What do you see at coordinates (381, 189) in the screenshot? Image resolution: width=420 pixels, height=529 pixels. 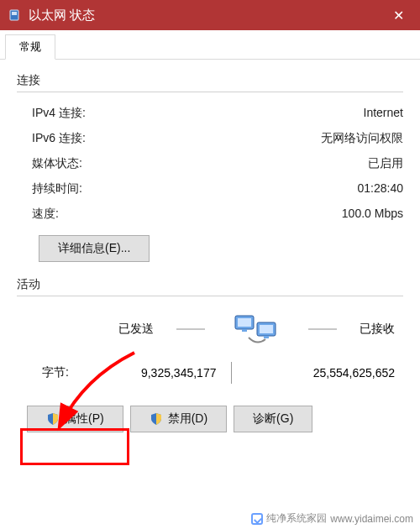 I see `duration-value: 01:28:40` at bounding box center [381, 189].